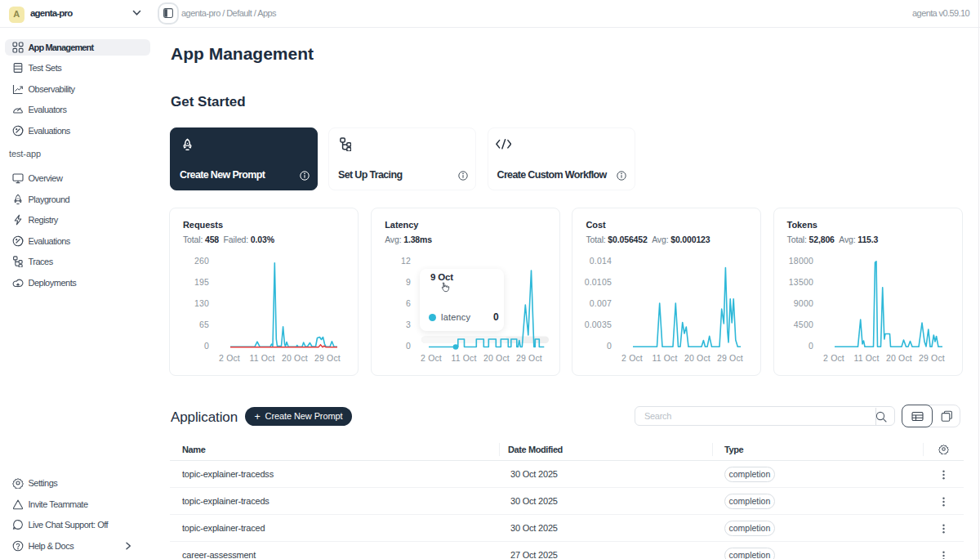 This screenshot has width=980, height=559. I want to click on svg-text: 13500, so click(800, 282).